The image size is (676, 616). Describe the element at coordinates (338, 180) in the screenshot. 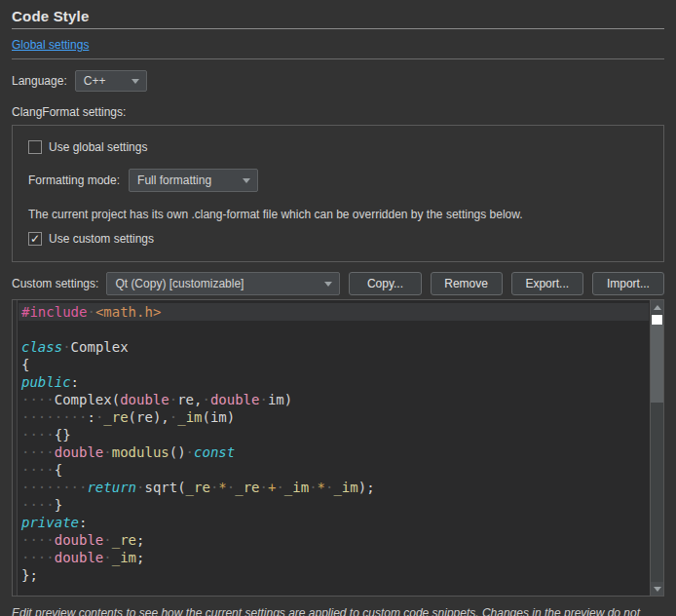

I see `formatting-mode-row: Formatting mode: Full formatting` at that location.